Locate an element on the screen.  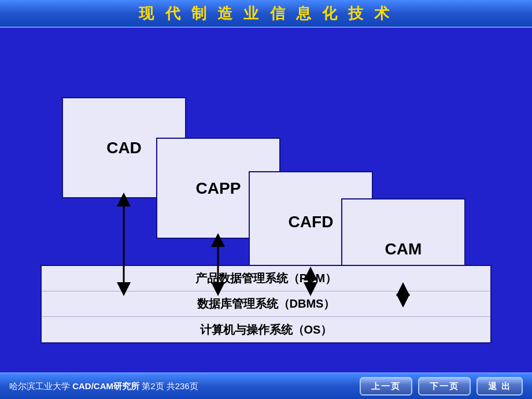
table-row-os: 计算机与操作系统（OS） is located at coordinates (266, 330).